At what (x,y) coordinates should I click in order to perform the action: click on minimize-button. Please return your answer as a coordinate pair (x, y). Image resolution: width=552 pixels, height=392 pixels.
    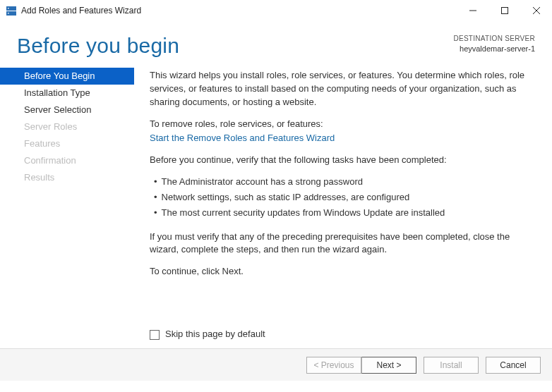
    Looking at the image, I should click on (473, 11).